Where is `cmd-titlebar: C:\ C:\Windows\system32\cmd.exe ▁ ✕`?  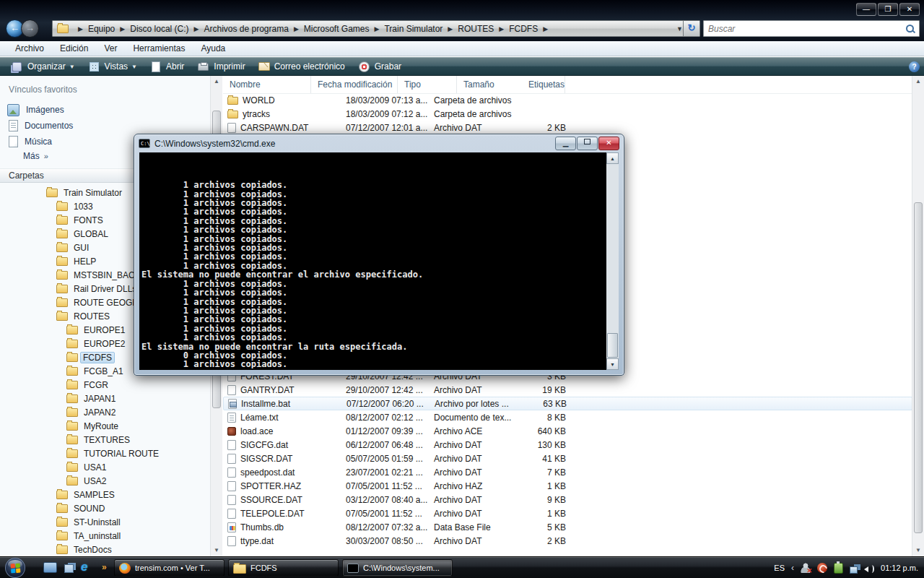
cmd-titlebar: C:\ C:\Windows\system32\cmd.exe ▁ ✕ is located at coordinates (379, 143).